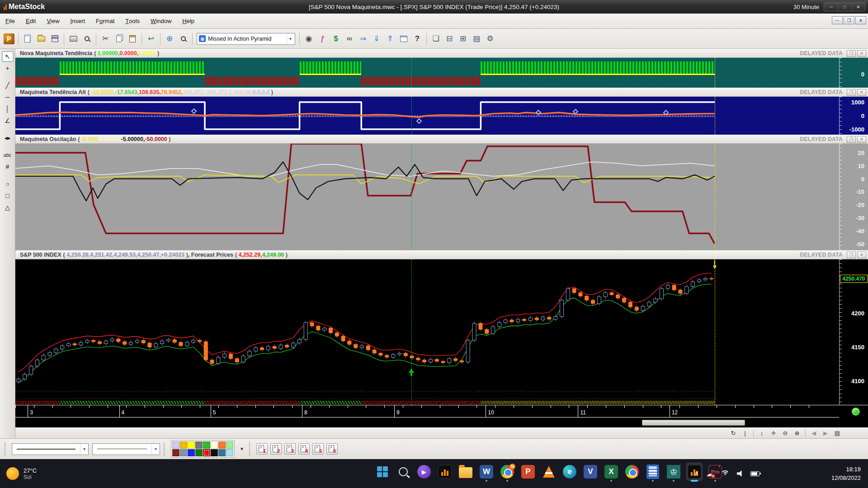 This screenshot has width=868, height=488. I want to click on taskbar-file-explorer, so click(466, 472).